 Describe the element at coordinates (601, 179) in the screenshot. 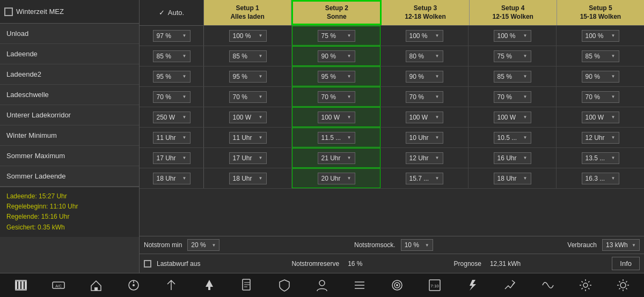

I see `sommerladeende-setup5-dropdown: 16.3 ... ▼` at that location.